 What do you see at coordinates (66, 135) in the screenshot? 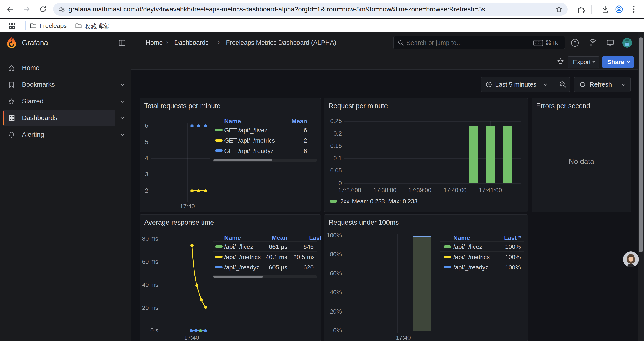
I see `sidebar-item-alerting: Alerting` at bounding box center [66, 135].